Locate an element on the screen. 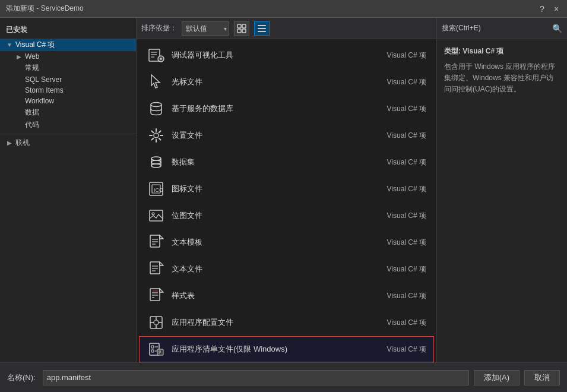 The image size is (567, 392). description-text: 包含用于 Windows 应用程序的程序集绑定、Windows 兼容性和用户访问… is located at coordinates (502, 78).